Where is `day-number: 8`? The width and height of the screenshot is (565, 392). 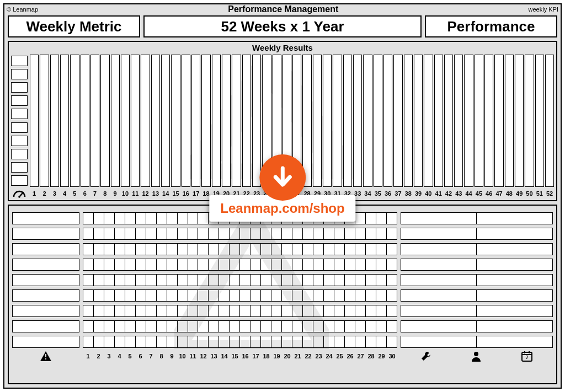 day-number: 8 is located at coordinates (161, 356).